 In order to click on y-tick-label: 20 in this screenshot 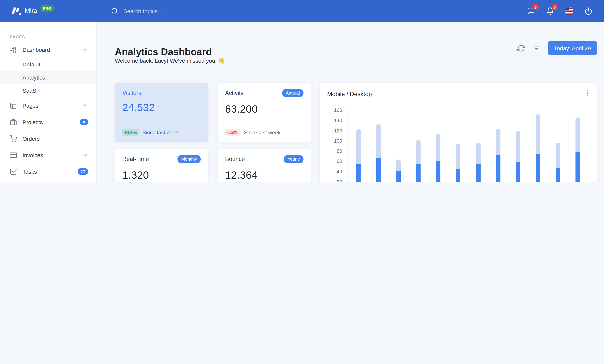, I will do `click(335, 180)`.